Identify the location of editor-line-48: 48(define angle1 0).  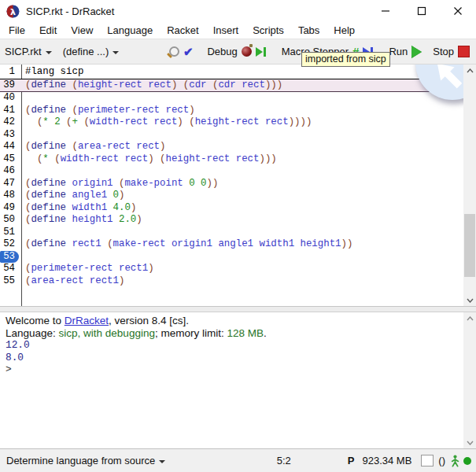
(231, 196).